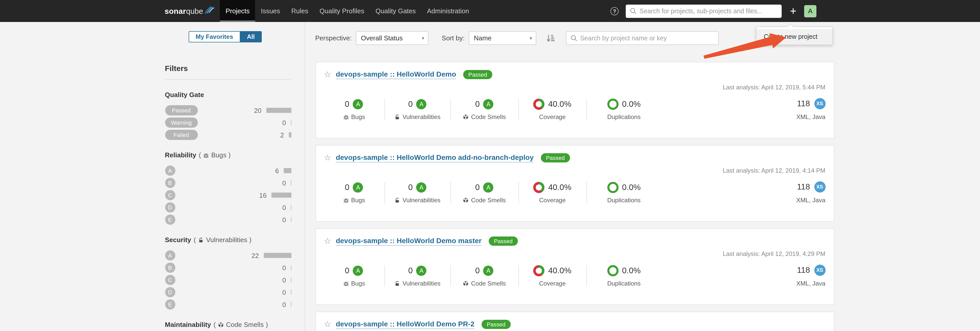  What do you see at coordinates (704, 11) in the screenshot?
I see `global-search` at bounding box center [704, 11].